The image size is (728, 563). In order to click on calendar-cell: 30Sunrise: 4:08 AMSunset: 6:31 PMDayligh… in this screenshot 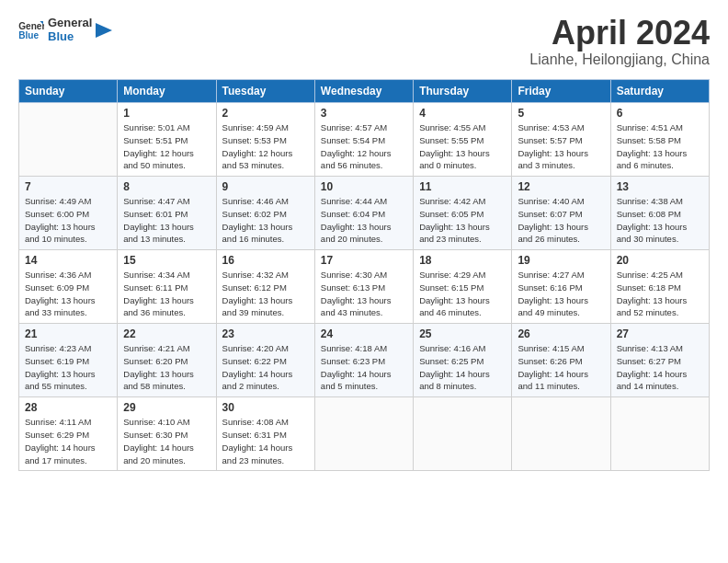, I will do `click(265, 434)`.